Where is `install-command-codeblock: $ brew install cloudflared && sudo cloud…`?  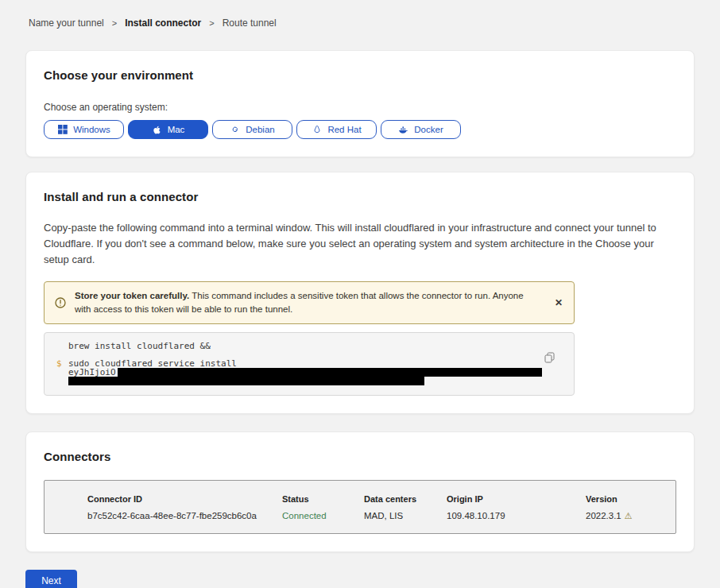 install-command-codeblock: $ brew install cloudflared && sudo cloud… is located at coordinates (309, 364).